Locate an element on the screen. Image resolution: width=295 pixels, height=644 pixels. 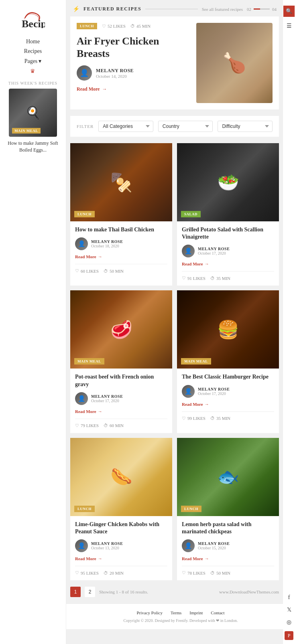
recipe-image-pasta-salad: 🐟 LUNCH is located at coordinates (228, 477).